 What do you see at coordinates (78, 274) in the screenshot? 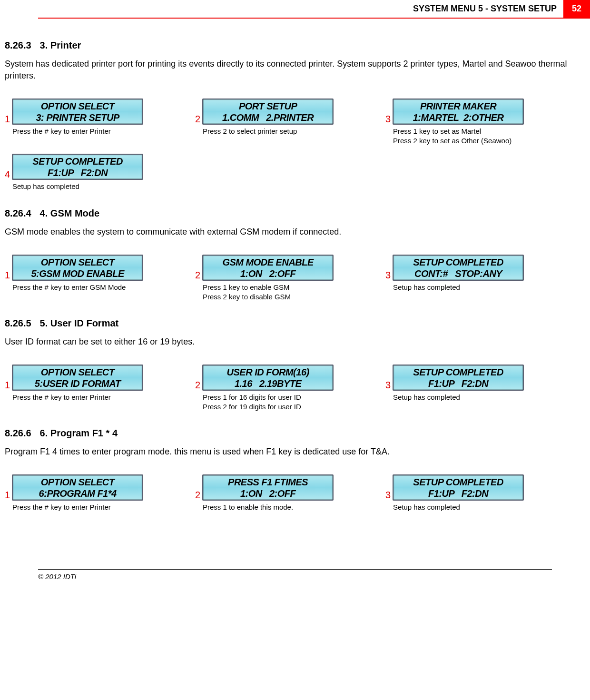
I see `lcd-line2: 5:GSM MOD ENABLE` at bounding box center [78, 274].